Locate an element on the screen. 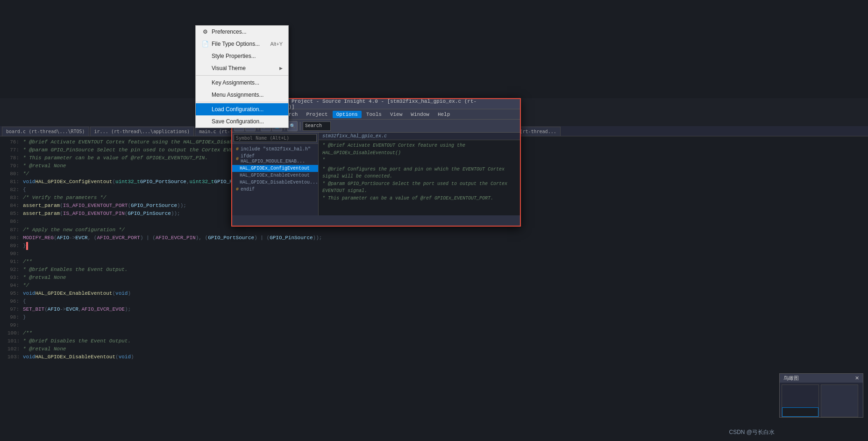 The width and height of the screenshot is (868, 441). symbol-ifdef: # ifdef HAL_GPIO_MODULE_ENAB... is located at coordinates (275, 159).